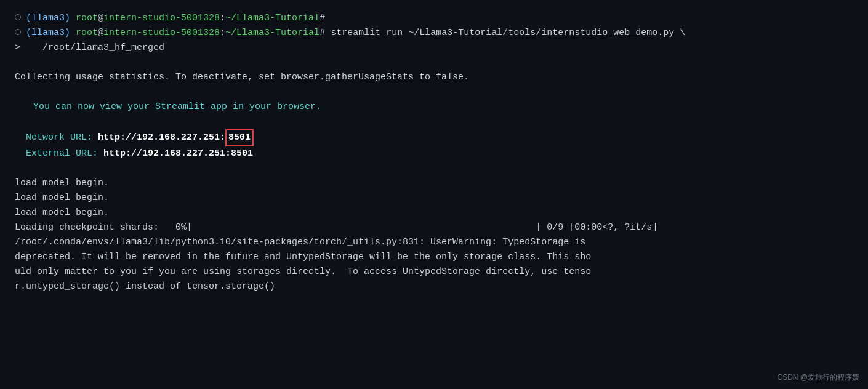 The width and height of the screenshot is (868, 389). Describe the element at coordinates (103, 48) in the screenshot. I see `continuation-text: /root/llama3_hf_merged` at that location.